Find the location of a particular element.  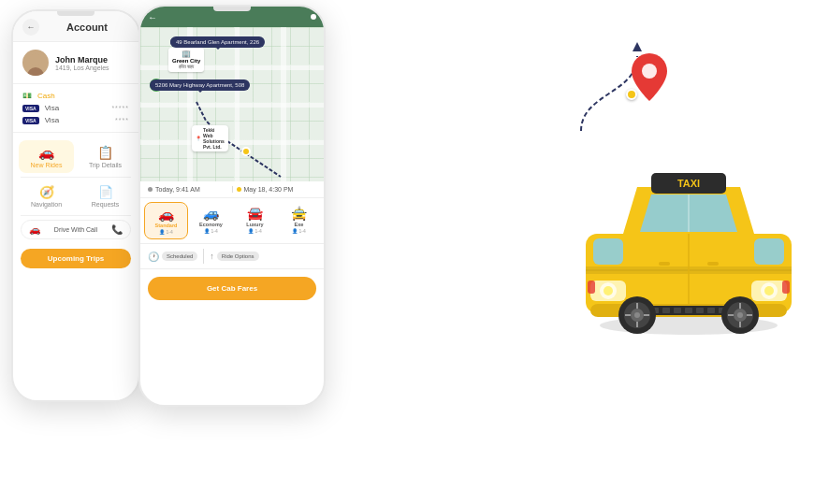

visa1-badge: VISA is located at coordinates (31, 108).